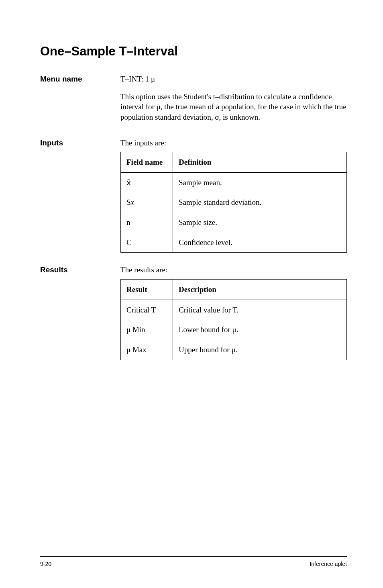 The width and height of the screenshot is (383, 588). I want to click on page-title: One–Sample T–Interval, so click(194, 51).